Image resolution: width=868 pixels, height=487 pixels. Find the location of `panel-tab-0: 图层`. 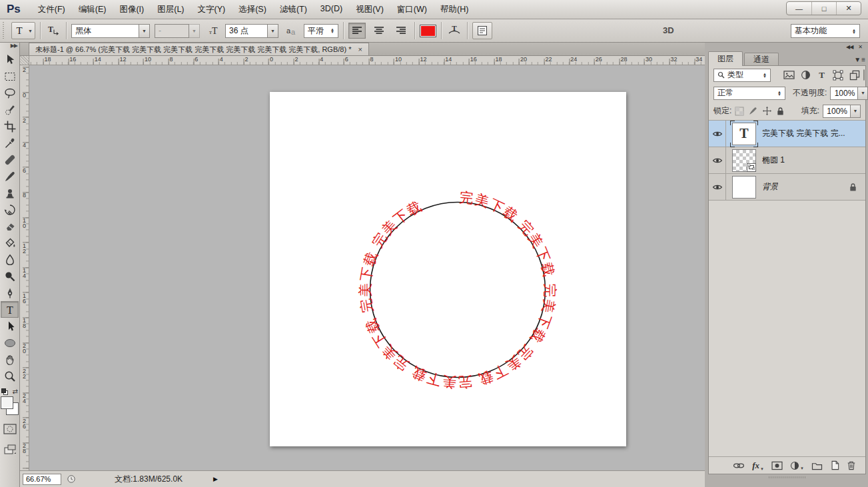

panel-tab-0: 图层 is located at coordinates (725, 59).